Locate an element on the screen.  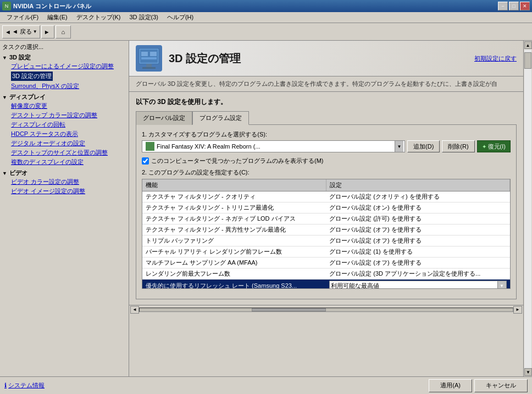
inline-dropdown: 利用可能な最高値▼ is located at coordinates (418, 285).